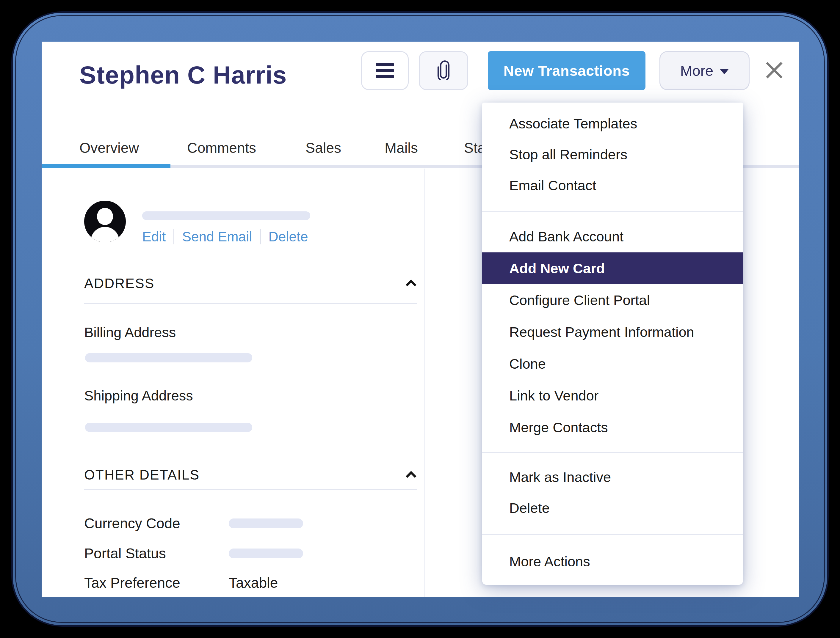 This screenshot has width=840, height=638. Describe the element at coordinates (266, 553) in the screenshot. I see `portal-status-placeholder-bar` at that location.